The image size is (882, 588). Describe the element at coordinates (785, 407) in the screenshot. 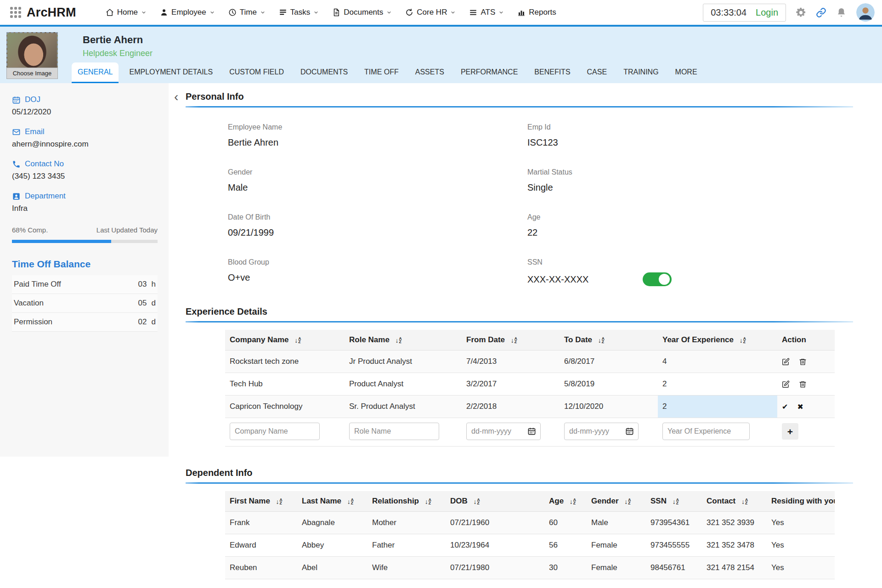

I see `confirm-check-icon: ✔` at that location.